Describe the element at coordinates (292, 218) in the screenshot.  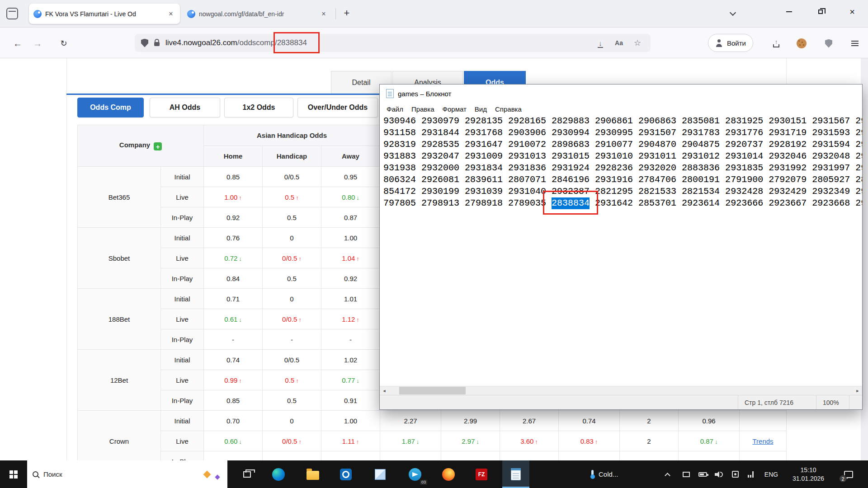
I see `odds-cell: 0.5` at that location.